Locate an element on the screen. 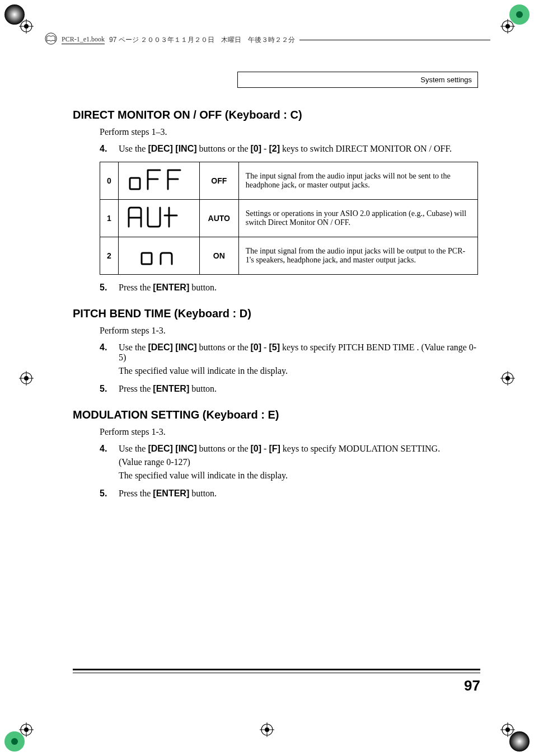  breadcrumb-label: System settings is located at coordinates (446, 79).